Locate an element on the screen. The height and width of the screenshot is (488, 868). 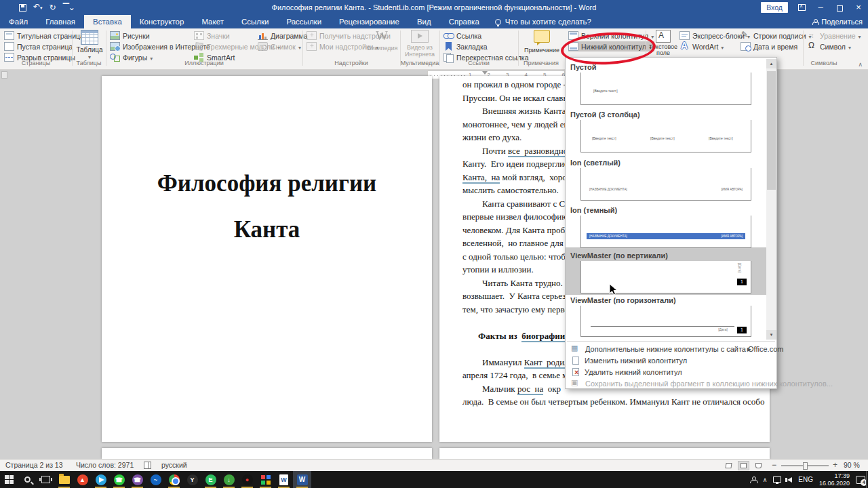
zoom-percent: 90 % is located at coordinates (852, 465).